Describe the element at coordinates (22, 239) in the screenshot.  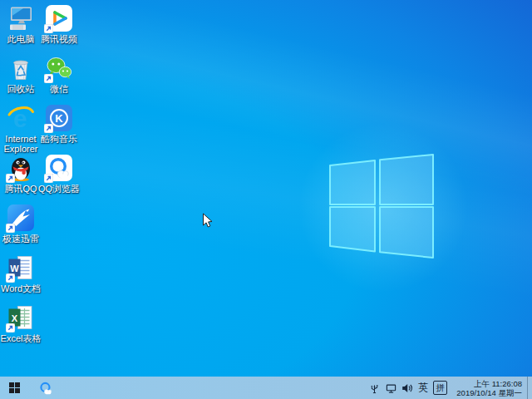
I see `icon-label: 极速迅雷` at that location.